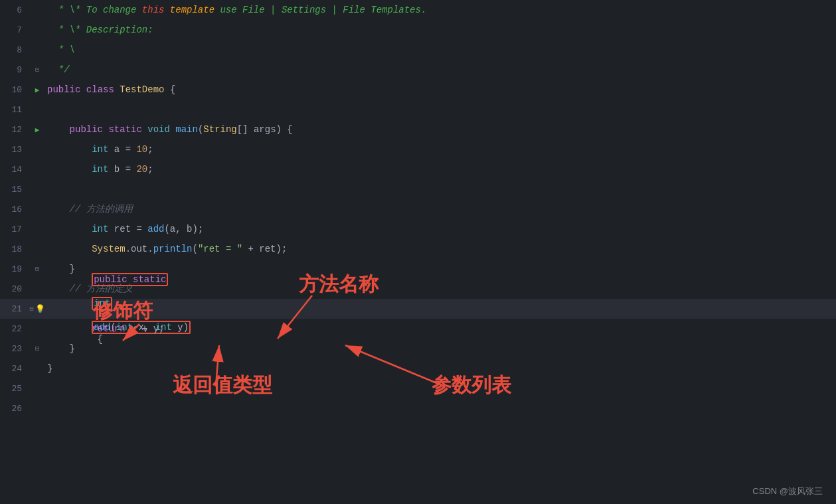  I want to click on code-8: * \, so click(440, 50).